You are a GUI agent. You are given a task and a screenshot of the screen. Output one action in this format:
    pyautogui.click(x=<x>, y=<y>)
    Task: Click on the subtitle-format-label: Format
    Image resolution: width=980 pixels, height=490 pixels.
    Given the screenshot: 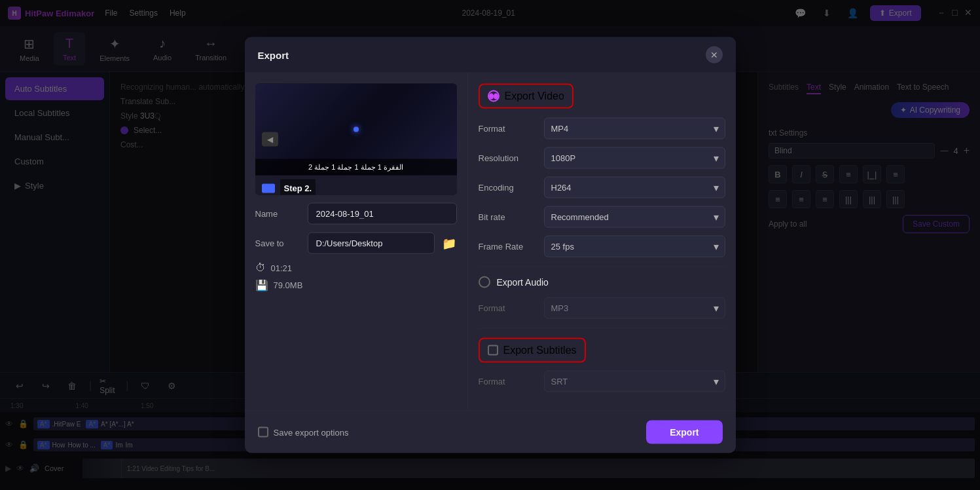 What is the action you would take?
    pyautogui.click(x=511, y=381)
    